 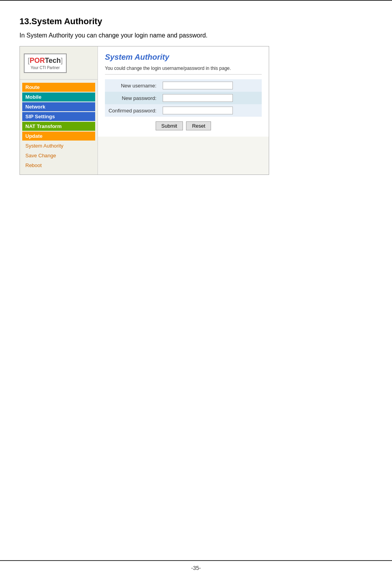 What do you see at coordinates (59, 126) in the screenshot?
I see `sidebar-item-nat-transform: NAT Transform` at bounding box center [59, 126].